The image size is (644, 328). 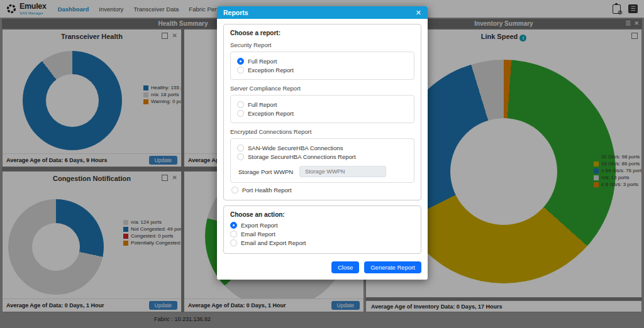 What do you see at coordinates (296, 148) in the screenshot?
I see `radio-label: SAN-Wide SecureHBA Connections` at bounding box center [296, 148].